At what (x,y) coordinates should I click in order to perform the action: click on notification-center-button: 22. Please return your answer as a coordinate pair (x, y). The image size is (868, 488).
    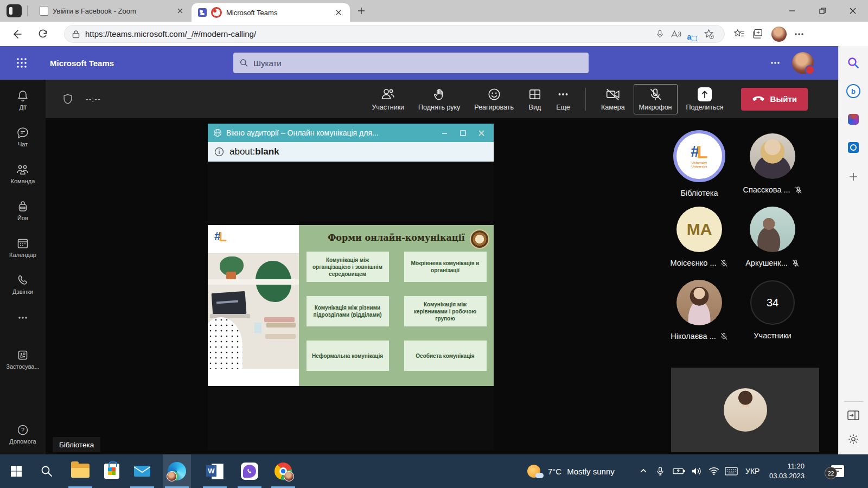
    Looking at the image, I should click on (838, 471).